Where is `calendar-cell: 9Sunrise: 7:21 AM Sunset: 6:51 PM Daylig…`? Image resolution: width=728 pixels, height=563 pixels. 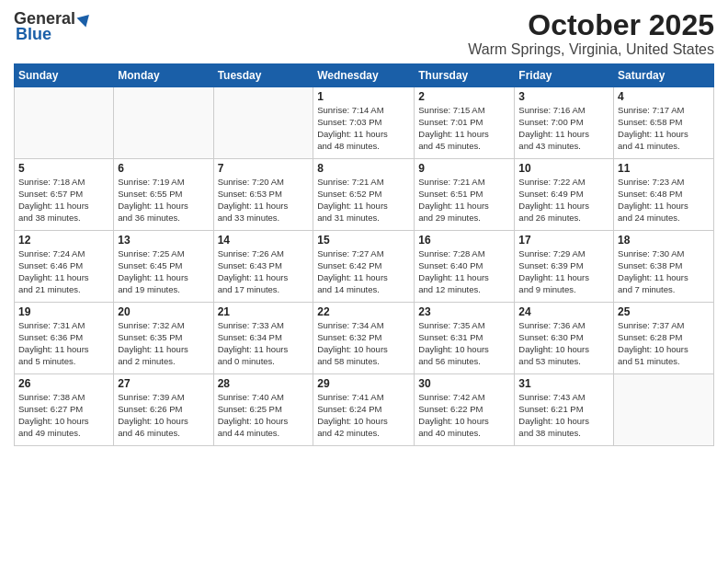 calendar-cell: 9Sunrise: 7:21 AM Sunset: 6:51 PM Daylig… is located at coordinates (465, 195).